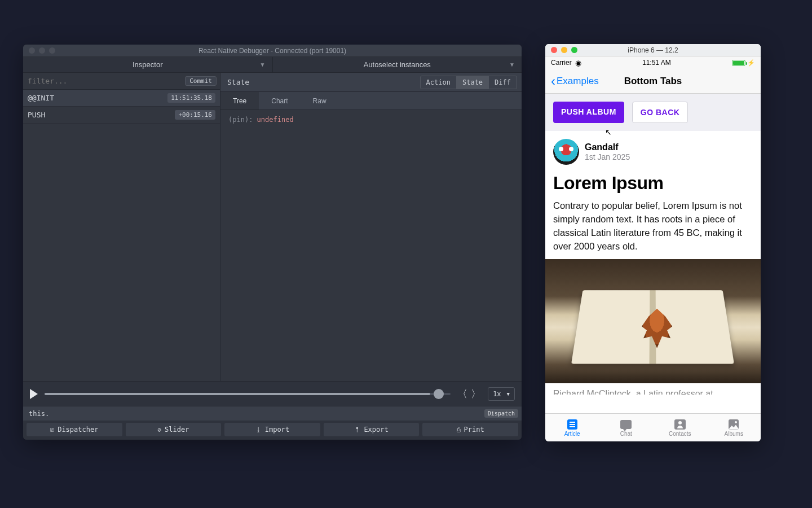 This screenshot has height=508, width=812. What do you see at coordinates (553, 81) in the screenshot?
I see `chevron-left-icon: ‹` at bounding box center [553, 81].